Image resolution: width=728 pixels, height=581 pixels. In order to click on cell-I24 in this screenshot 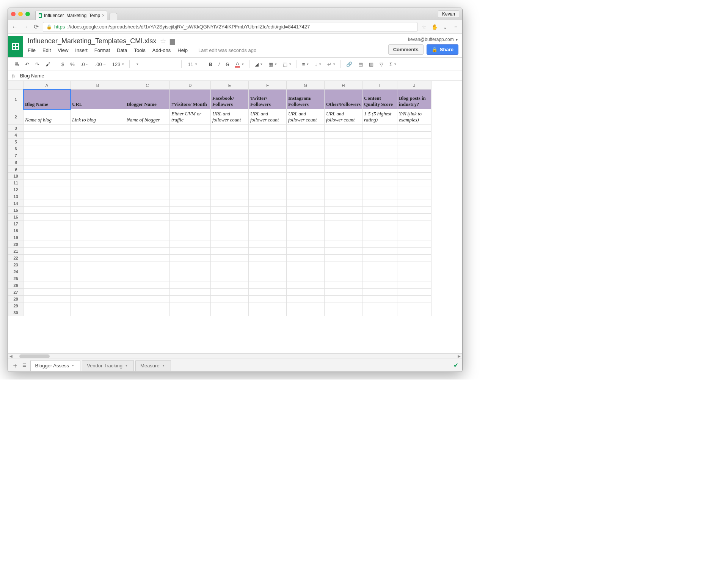, I will do `click(380, 272)`.